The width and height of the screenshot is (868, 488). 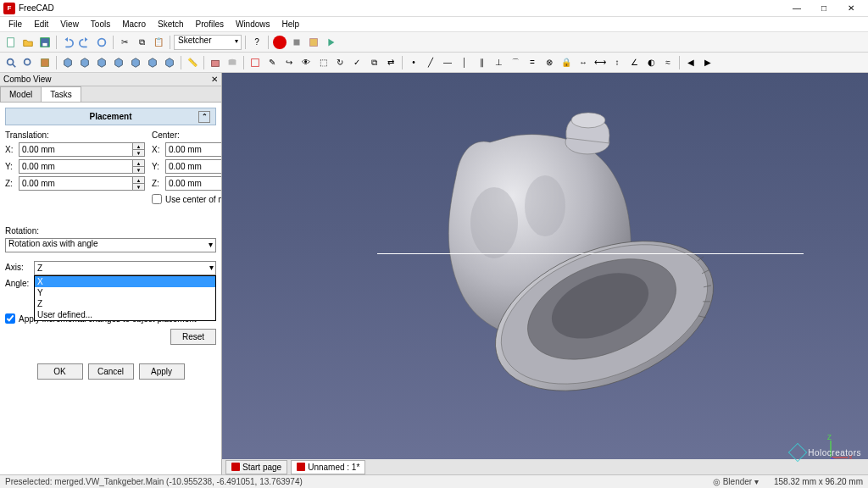 What do you see at coordinates (391, 63) in the screenshot?
I see `sketch-mirror-icon: ⇄` at bounding box center [391, 63].